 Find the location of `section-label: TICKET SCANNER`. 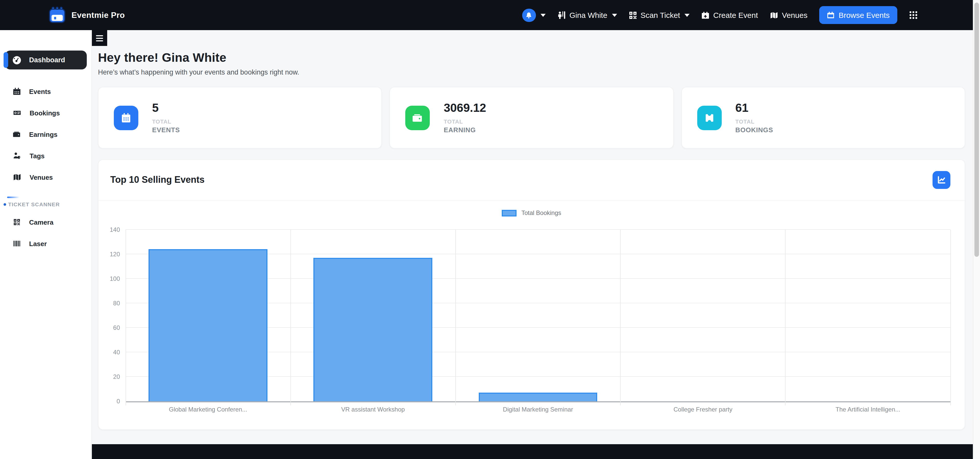

section-label: TICKET SCANNER is located at coordinates (34, 204).